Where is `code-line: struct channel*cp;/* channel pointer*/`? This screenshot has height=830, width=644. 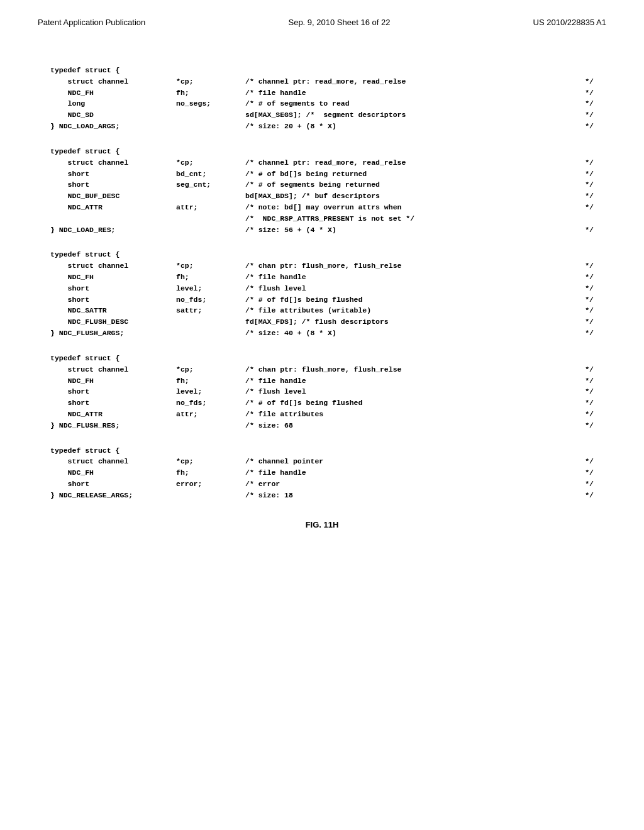
code-line: struct channel*cp;/* channel pointer*/ is located at coordinates (322, 462).